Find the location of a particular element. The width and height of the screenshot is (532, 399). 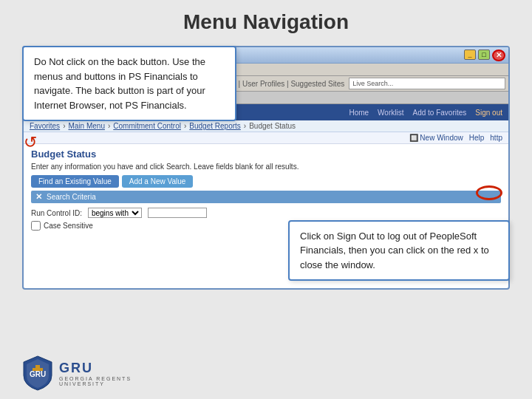

ps-tab-add: Add a New Value is located at coordinates (158, 182).